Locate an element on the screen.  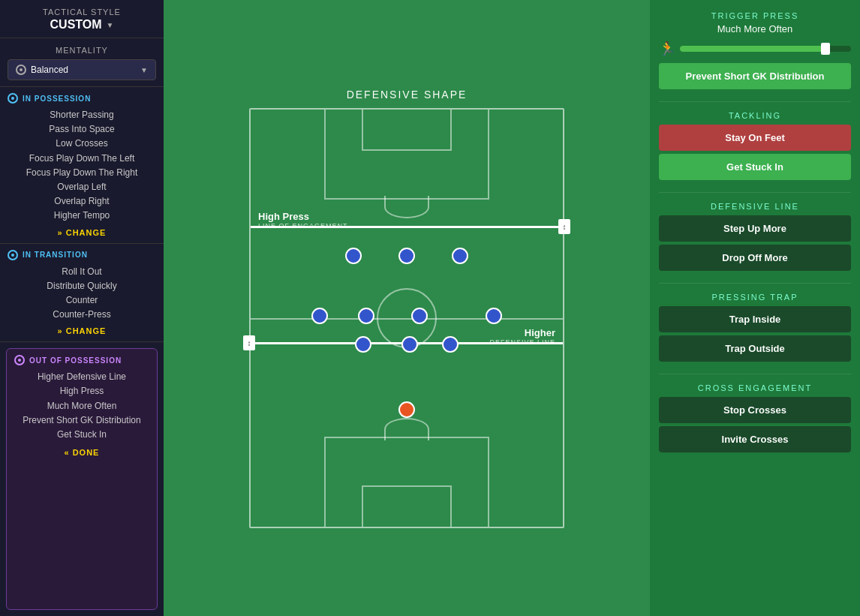
list-item: Overlap Left is located at coordinates (82, 188).